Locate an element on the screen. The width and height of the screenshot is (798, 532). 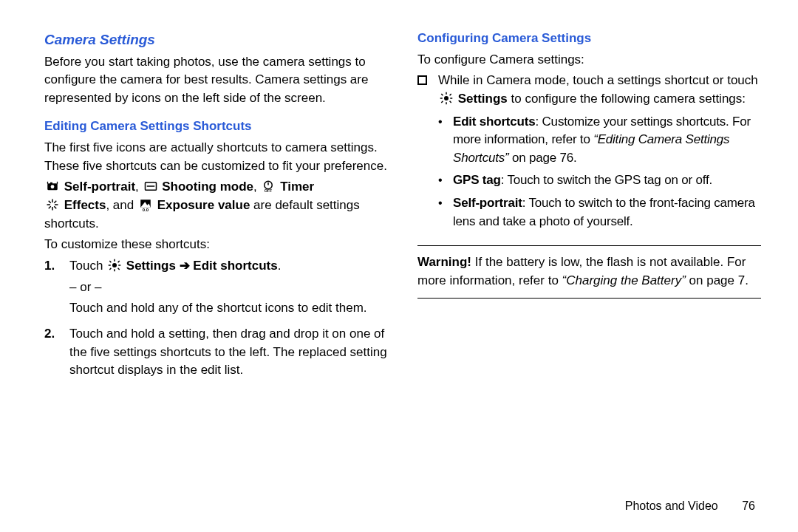
warning-text: on page 7. is located at coordinates (717, 281).